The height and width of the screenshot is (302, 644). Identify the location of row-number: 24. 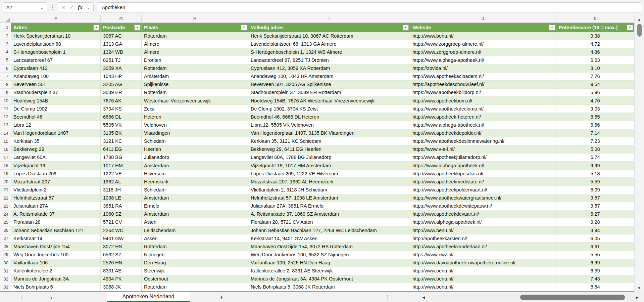
(5, 214).